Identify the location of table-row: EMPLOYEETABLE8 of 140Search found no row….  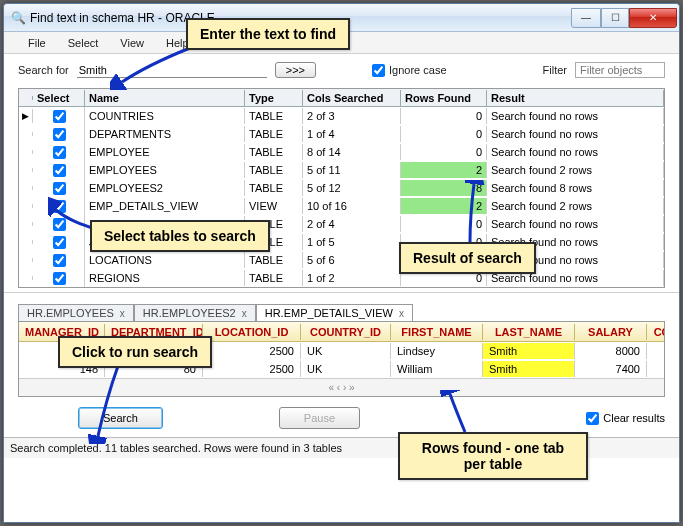
(342, 152).